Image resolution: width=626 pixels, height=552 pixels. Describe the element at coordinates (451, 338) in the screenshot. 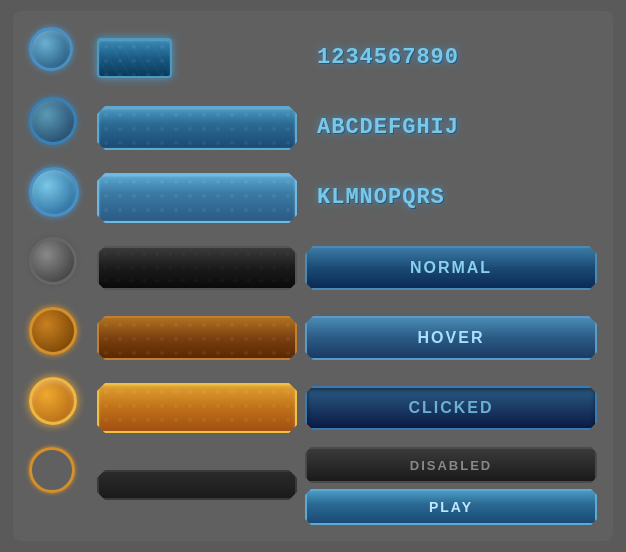

I see `hover-button: HOVER` at that location.